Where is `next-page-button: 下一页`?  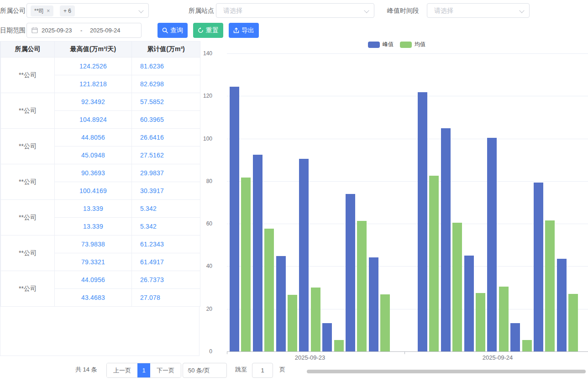
next-page-button: 下一页 is located at coordinates (165, 371).